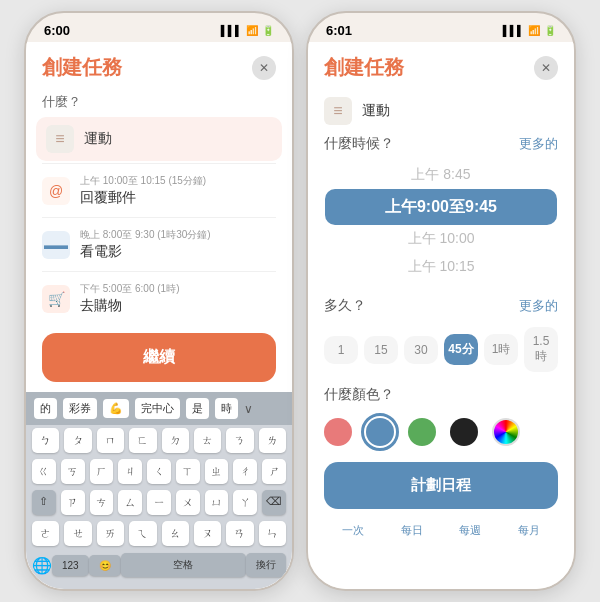  What do you see at coordinates (130, 502) in the screenshot?
I see `kb-key-s: ㄙ` at bounding box center [130, 502].